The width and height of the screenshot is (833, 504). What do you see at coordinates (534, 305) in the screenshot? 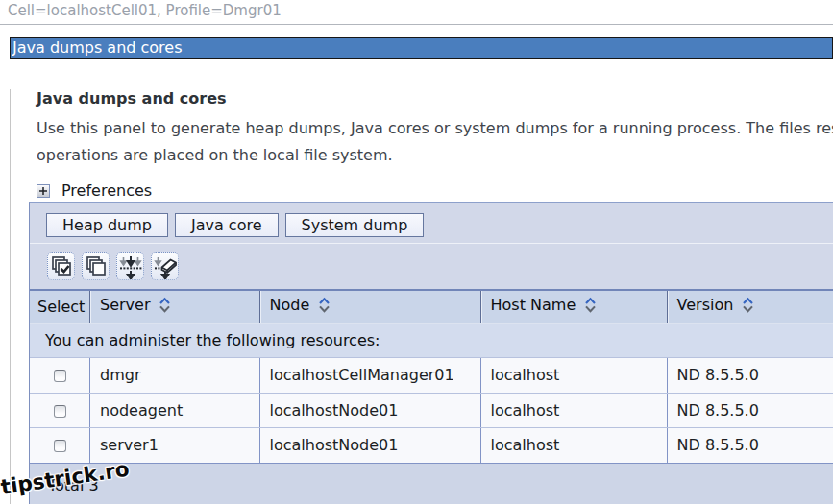
I see `column-header-hostname-label: Host Name` at bounding box center [534, 305].